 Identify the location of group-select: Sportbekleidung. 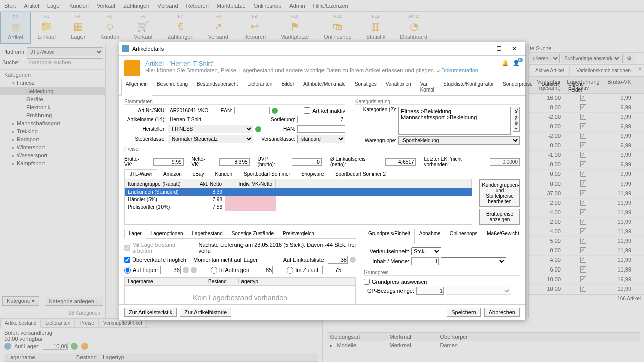
(459, 141).